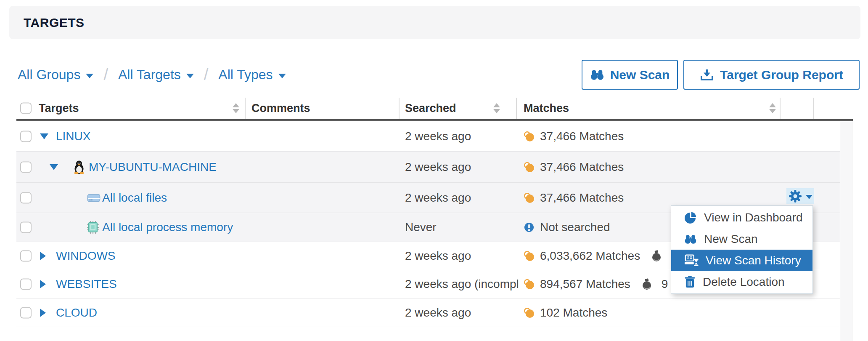 The image size is (868, 341). What do you see at coordinates (742, 260) in the screenshot?
I see `menu-item-view-scan-history: View Scan History` at bounding box center [742, 260].